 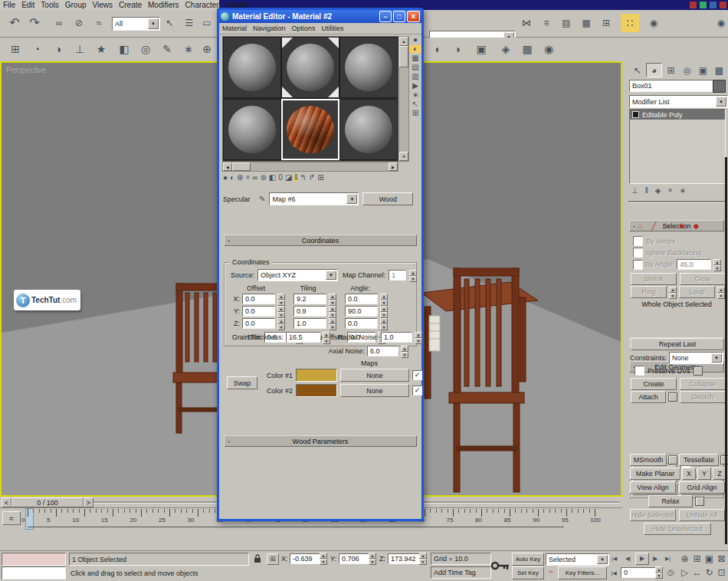 I want to click on axial-noise-spinner, so click(x=405, y=351).